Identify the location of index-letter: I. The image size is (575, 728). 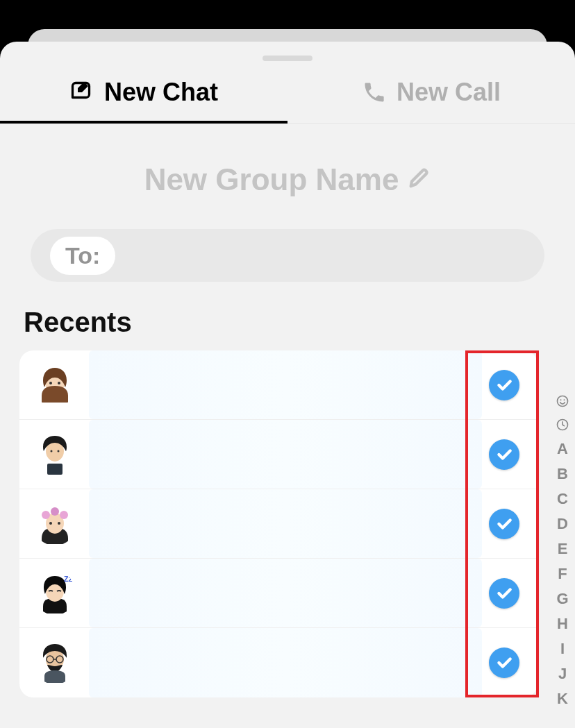
(562, 649).